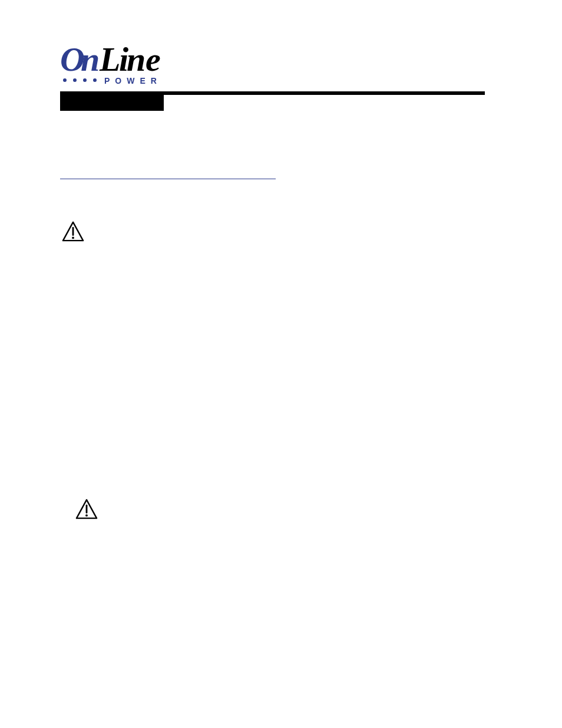 This screenshot has height=728, width=562. Describe the element at coordinates (118, 65) in the screenshot. I see `online-power-logo: O n L i n e POWER` at that location.